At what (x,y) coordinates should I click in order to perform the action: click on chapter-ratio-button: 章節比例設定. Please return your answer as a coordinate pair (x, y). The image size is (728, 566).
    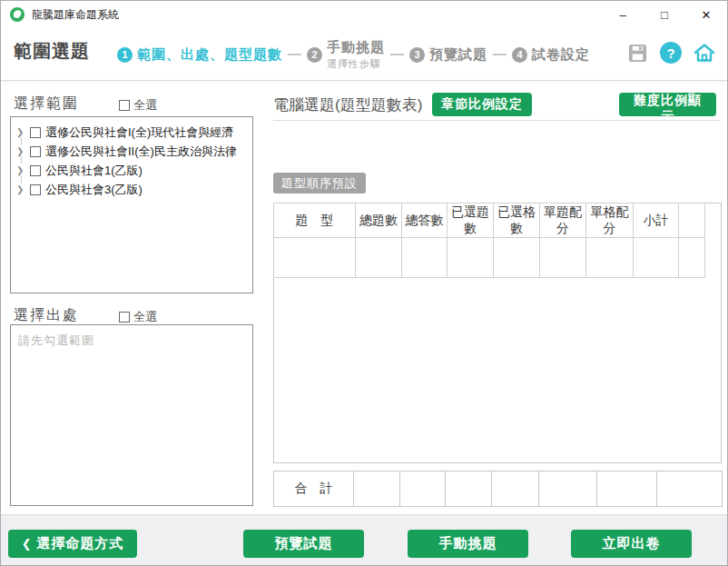
    Looking at the image, I should click on (482, 104).